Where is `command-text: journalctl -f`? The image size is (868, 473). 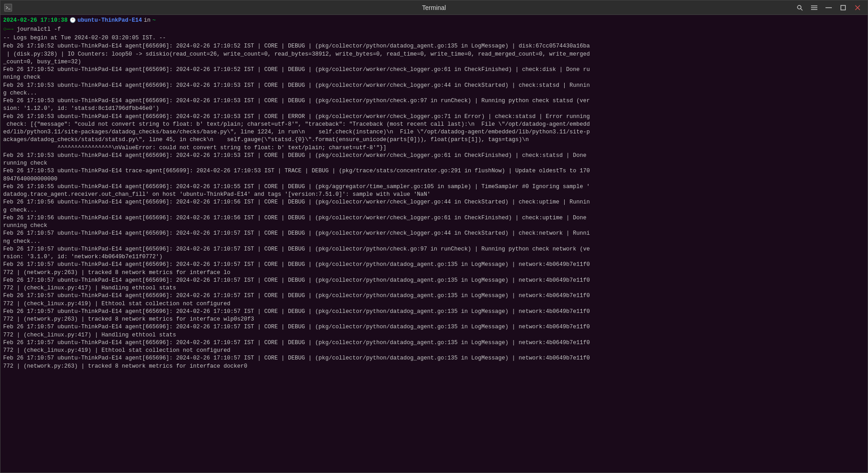 command-text: journalctl -f is located at coordinates (39, 29).